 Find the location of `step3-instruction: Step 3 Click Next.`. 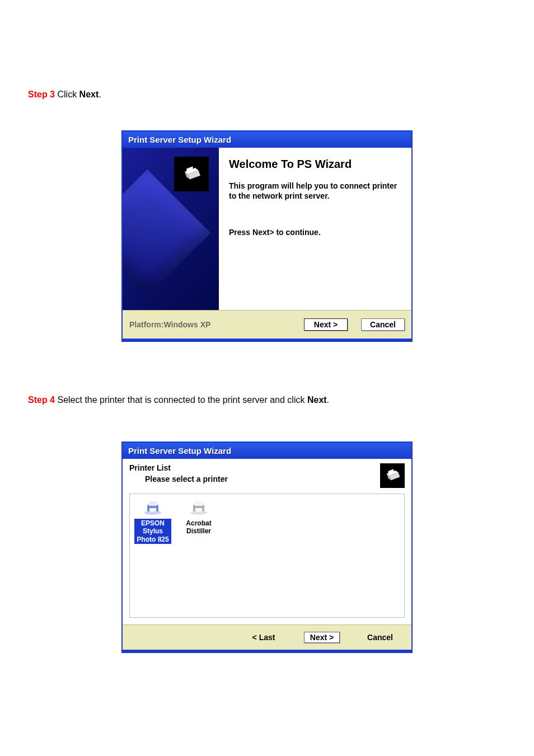

step3-instruction: Step 3 Click Next. is located at coordinates (267, 95).